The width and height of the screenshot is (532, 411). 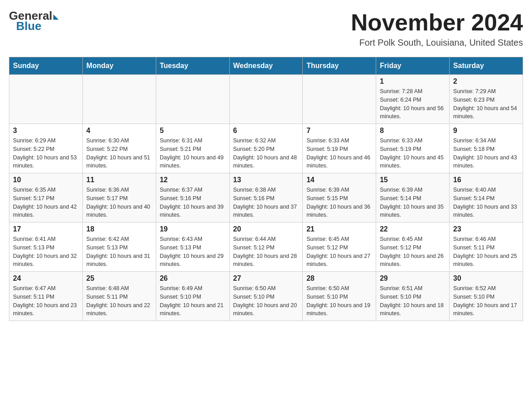 What do you see at coordinates (437, 29) in the screenshot?
I see `title-area: November 2024 Fort Polk South, Louisiana…` at bounding box center [437, 29].